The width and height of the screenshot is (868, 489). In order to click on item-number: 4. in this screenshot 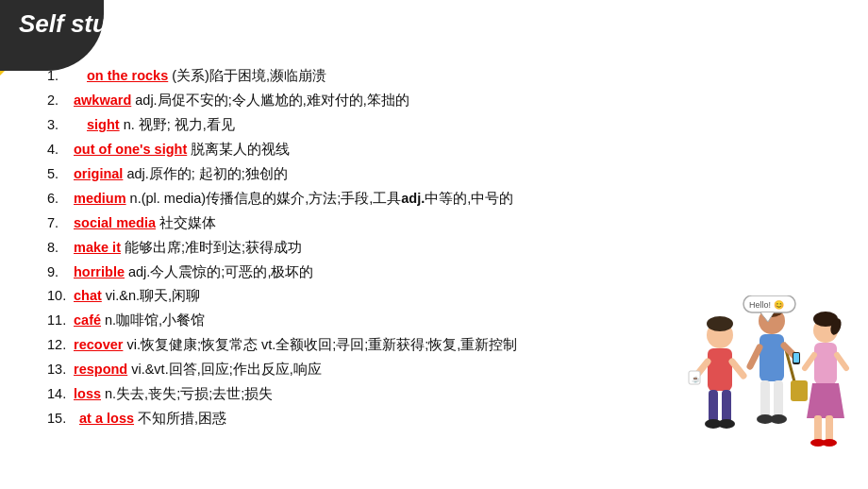, I will do `click(60, 149)`.